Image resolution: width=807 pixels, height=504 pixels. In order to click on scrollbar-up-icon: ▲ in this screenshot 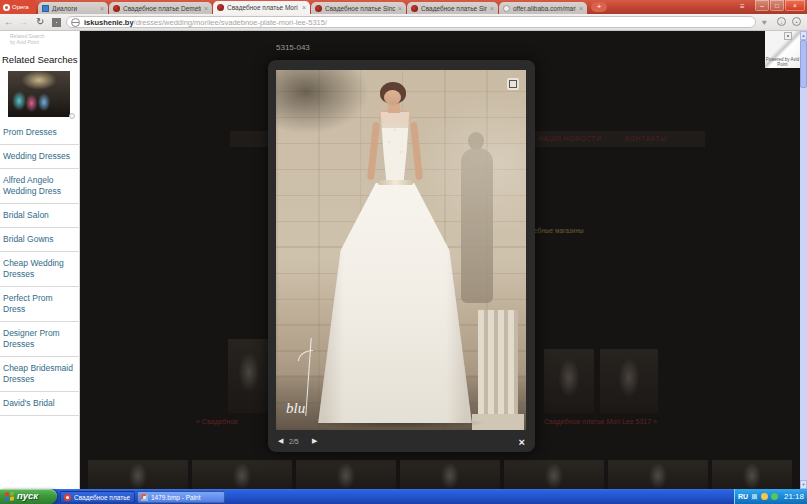, I will do `click(804, 36)`.